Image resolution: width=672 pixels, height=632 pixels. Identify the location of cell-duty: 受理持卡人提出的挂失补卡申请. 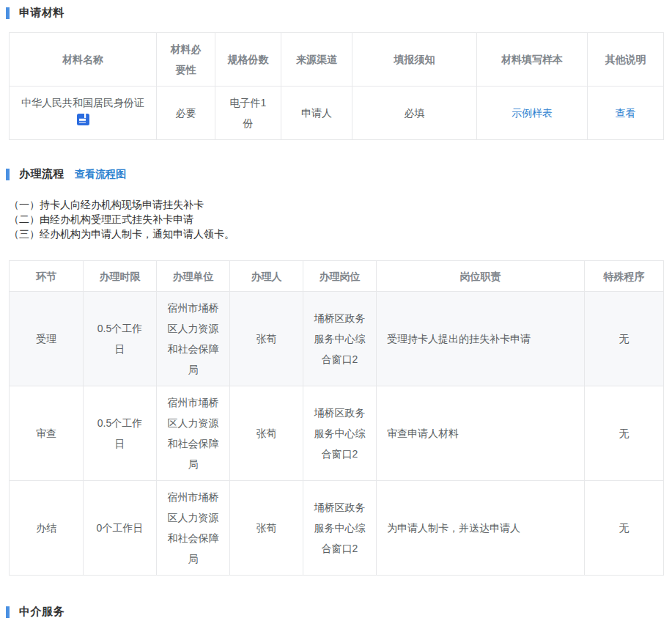
(481, 339).